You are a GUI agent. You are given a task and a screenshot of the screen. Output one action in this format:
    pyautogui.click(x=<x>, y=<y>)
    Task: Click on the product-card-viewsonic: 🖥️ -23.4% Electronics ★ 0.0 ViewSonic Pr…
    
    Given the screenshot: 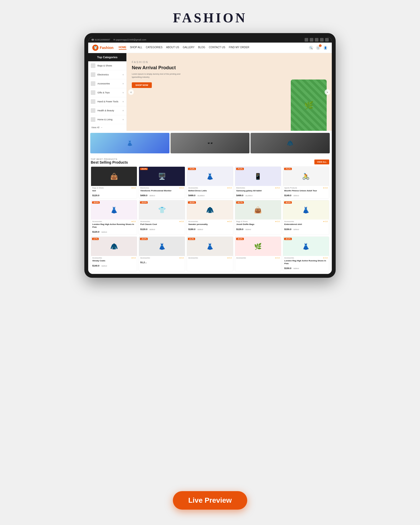 What is the action you would take?
    pyautogui.click(x=162, y=183)
    